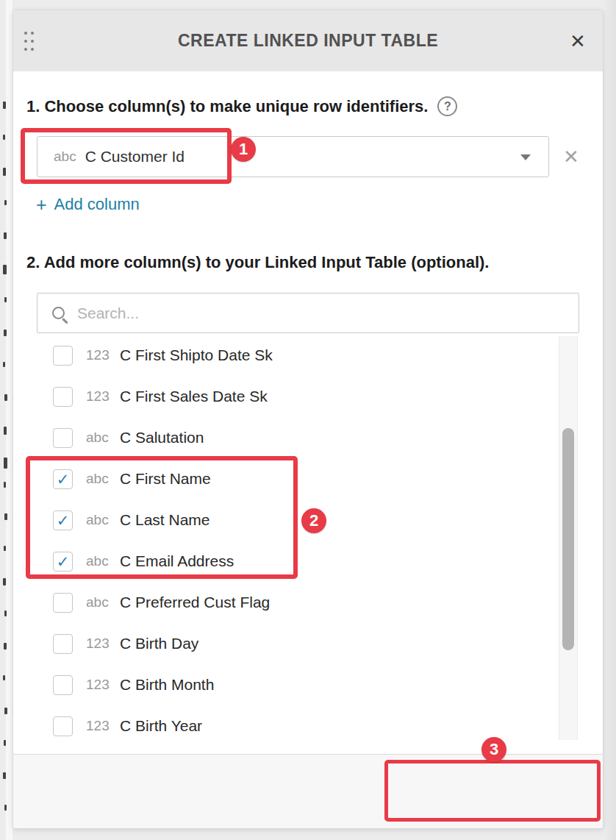  Describe the element at coordinates (285, 644) in the screenshot. I see `column-list-item: 123 C Birth Day` at that location.